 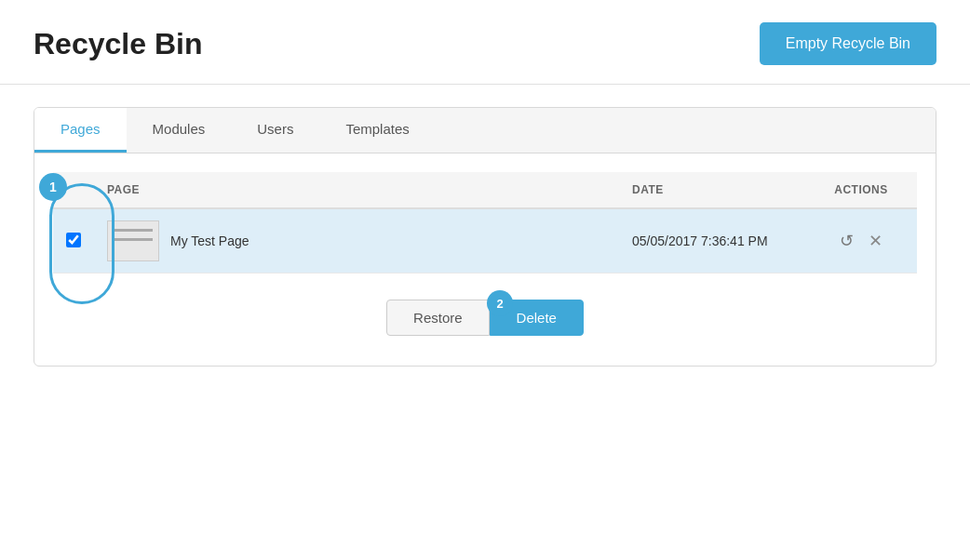 What do you see at coordinates (485, 241) in the screenshot?
I see `table-row: My Test Page 05/05/2017 7:36:41 PM ↺ ✕` at bounding box center [485, 241].